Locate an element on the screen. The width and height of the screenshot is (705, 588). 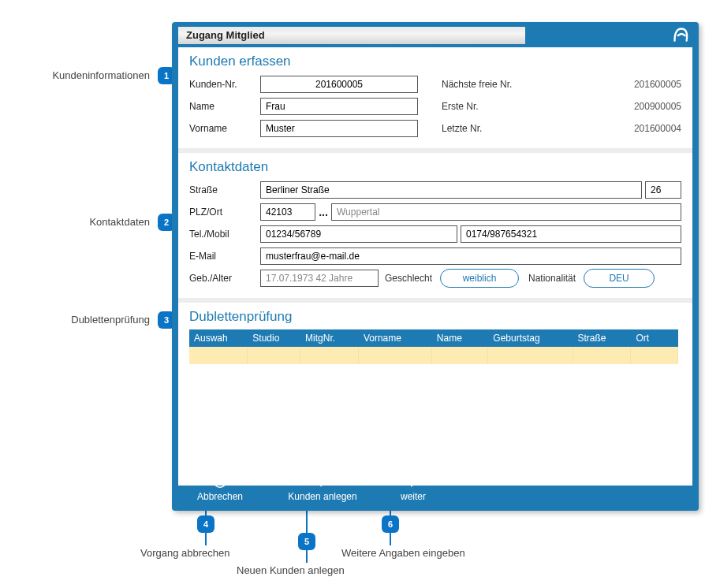
kunden-anlegen-label: Kunden anlegen is located at coordinates (322, 497).